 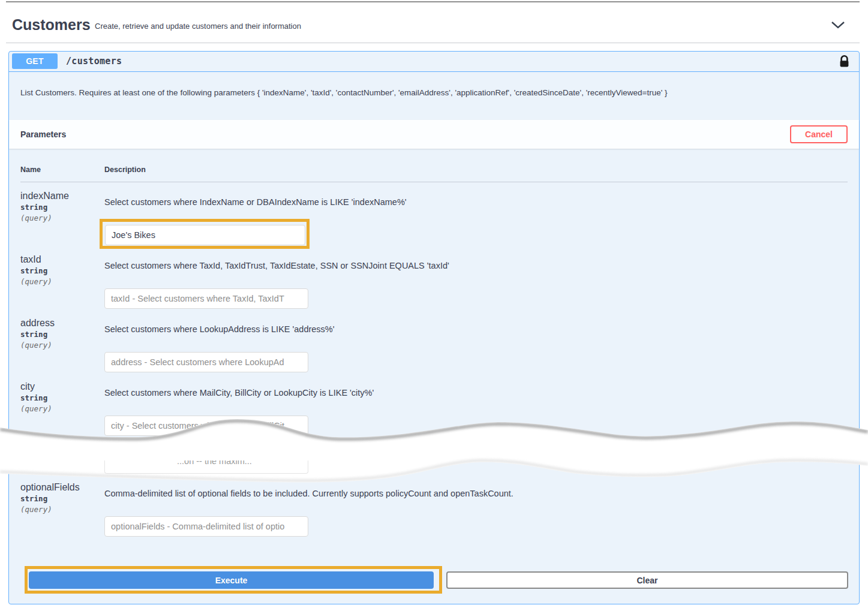 I want to click on param-name: city, so click(x=28, y=387).